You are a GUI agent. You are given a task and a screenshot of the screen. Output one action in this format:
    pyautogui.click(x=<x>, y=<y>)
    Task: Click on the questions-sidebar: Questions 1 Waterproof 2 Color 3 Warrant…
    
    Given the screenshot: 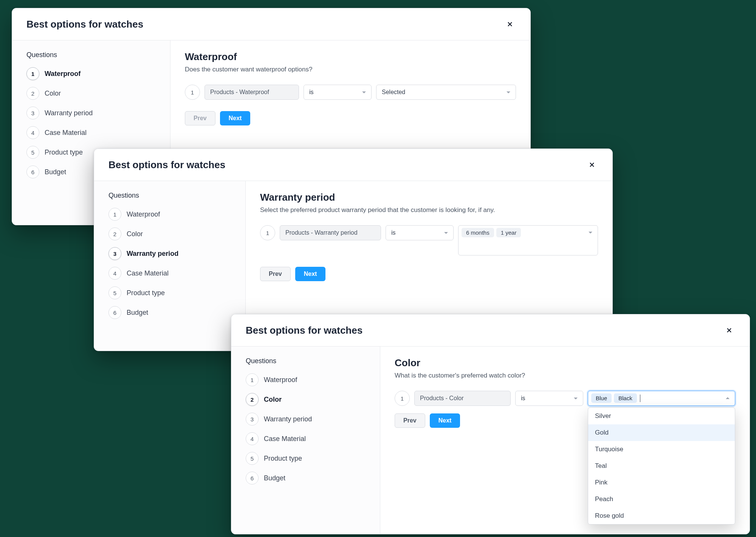 What is the action you would take?
    pyautogui.click(x=306, y=440)
    